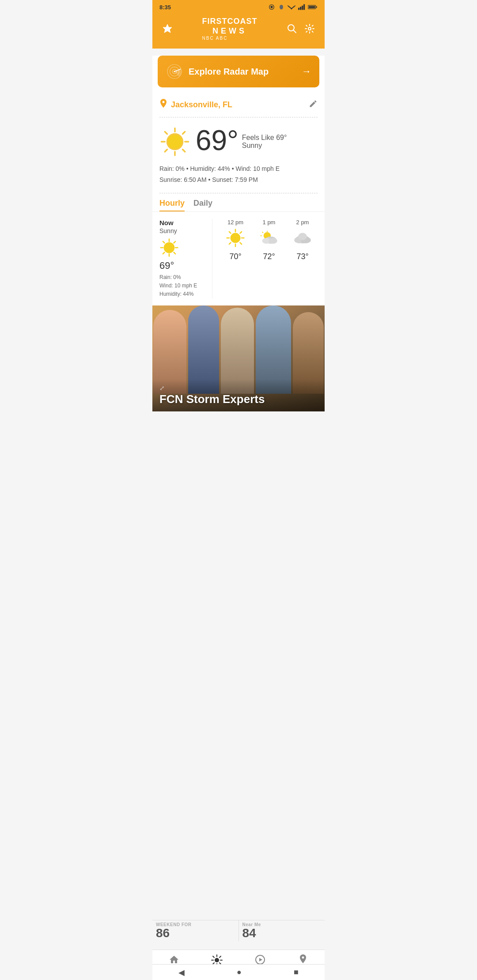 Image resolution: width=477 pixels, height=980 pixels. I want to click on now-temp: 69°, so click(182, 266).